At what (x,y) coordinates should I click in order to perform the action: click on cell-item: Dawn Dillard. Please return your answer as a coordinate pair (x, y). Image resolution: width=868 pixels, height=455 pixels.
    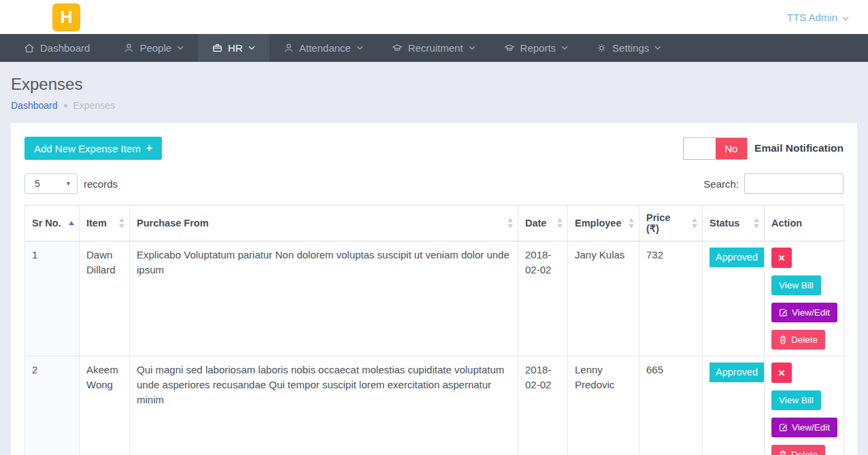
    Looking at the image, I should click on (105, 299).